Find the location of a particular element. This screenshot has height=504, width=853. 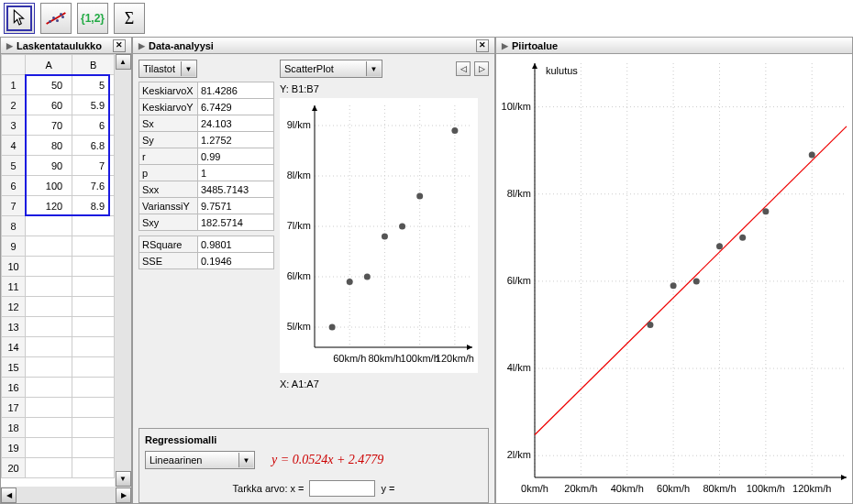

cell: 100 is located at coordinates (50, 186).